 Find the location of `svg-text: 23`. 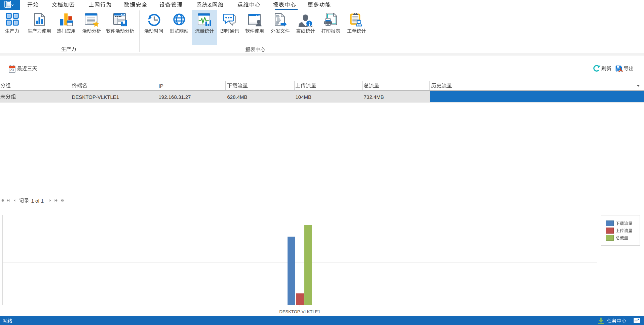

svg-text: 23 is located at coordinates (12, 70).